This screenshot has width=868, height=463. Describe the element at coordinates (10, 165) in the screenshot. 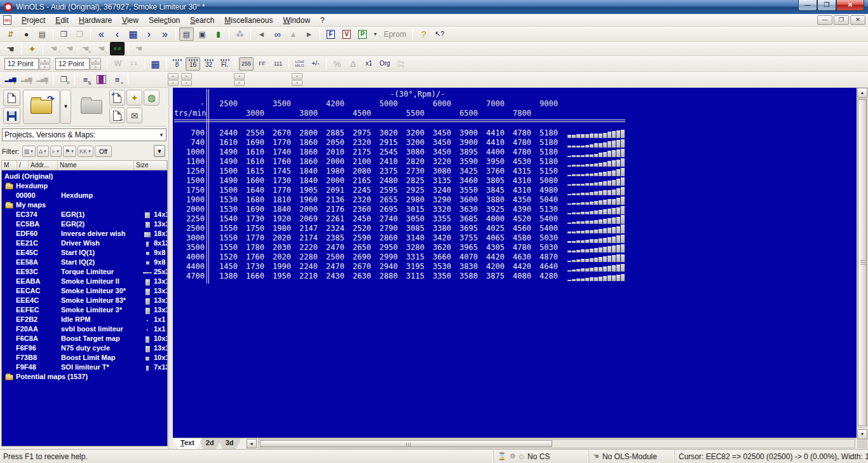

I see `list-header-m: M` at that location.